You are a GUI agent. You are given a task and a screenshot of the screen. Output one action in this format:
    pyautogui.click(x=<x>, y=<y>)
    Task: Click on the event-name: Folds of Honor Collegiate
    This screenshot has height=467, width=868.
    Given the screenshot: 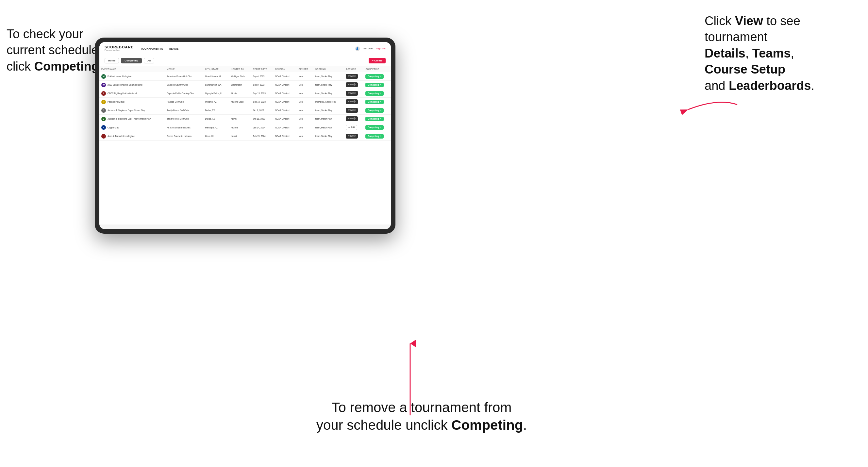 What is the action you would take?
    pyautogui.click(x=119, y=76)
    